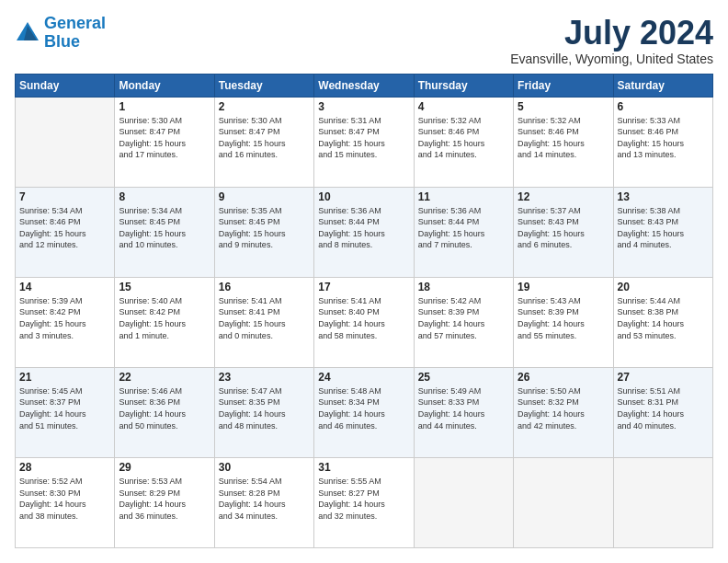  Describe the element at coordinates (265, 408) in the screenshot. I see `day-info: Sunrise: 5:47 AM Sunset: 8:35 PM Dayligh…` at that location.